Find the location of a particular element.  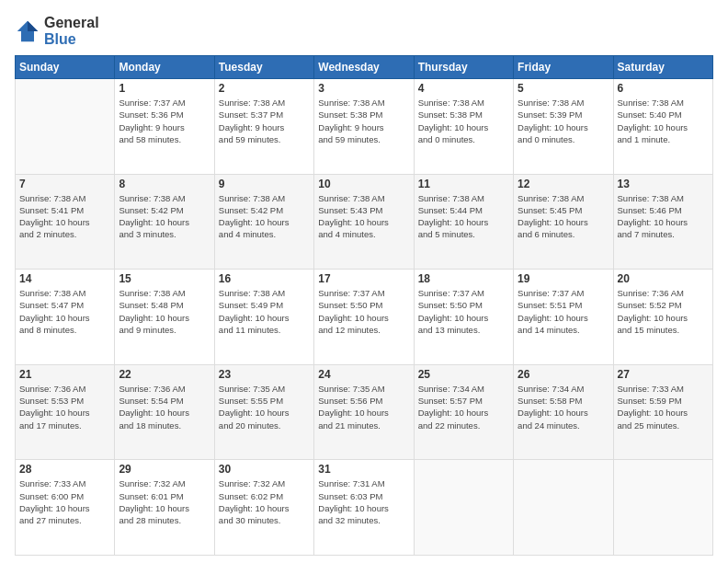

day-info: Sunrise: 7:38 AM Sunset: 5:47 PM Dayligh… is located at coordinates (64, 311).